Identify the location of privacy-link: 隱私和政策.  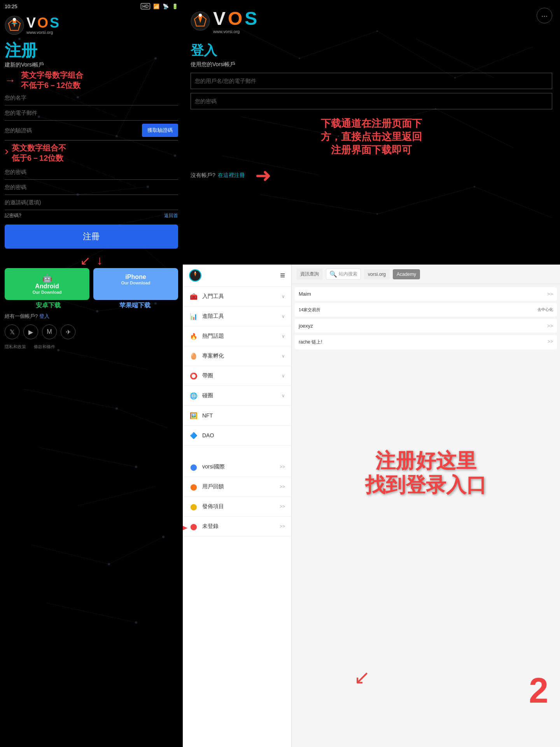
(16, 347).